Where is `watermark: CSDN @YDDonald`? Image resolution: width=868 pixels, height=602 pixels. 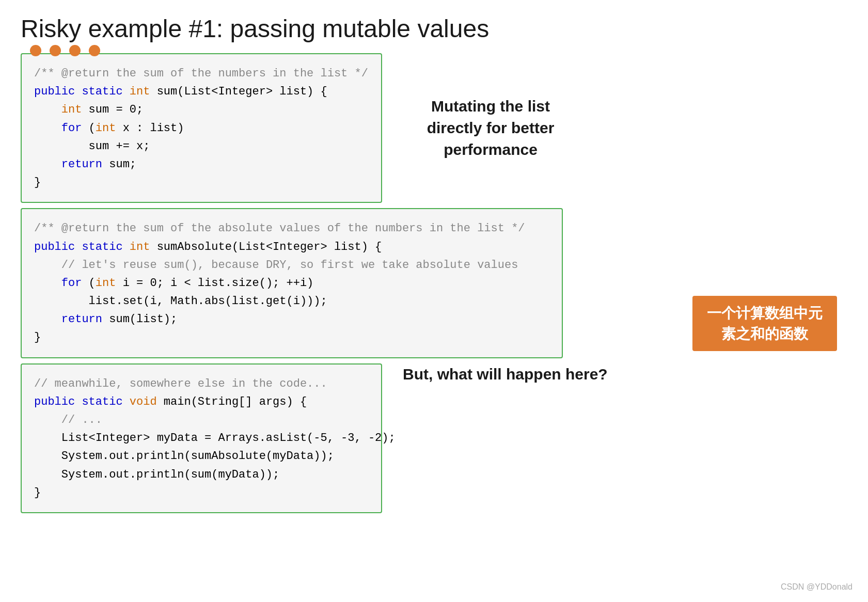
watermark: CSDN @YDDonald is located at coordinates (817, 587).